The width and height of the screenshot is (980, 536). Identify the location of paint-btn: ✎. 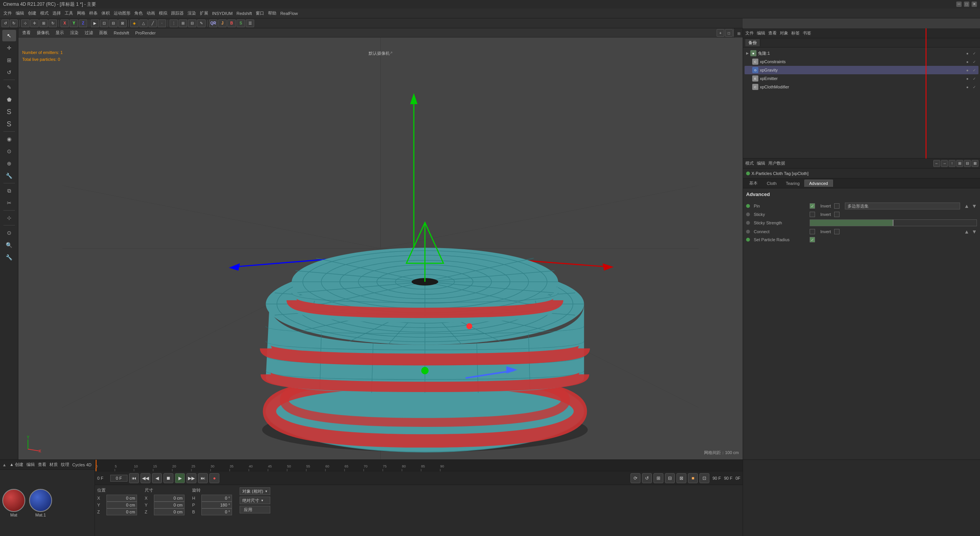
(201, 23).